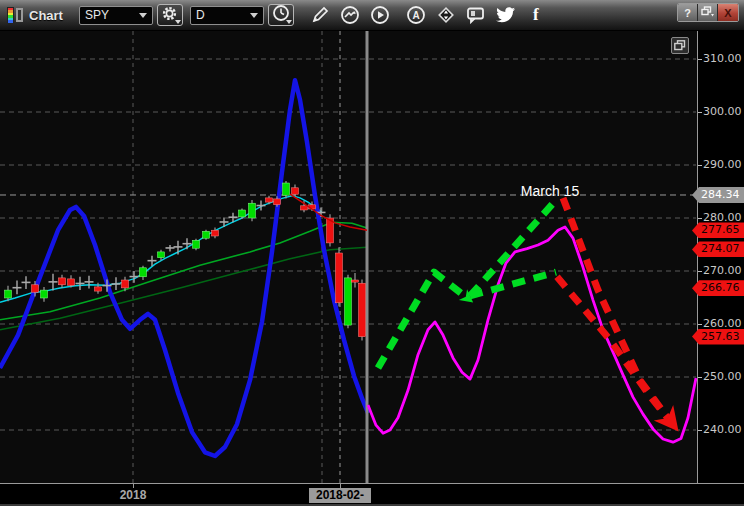  I want to click on interval-value: D, so click(223, 15).